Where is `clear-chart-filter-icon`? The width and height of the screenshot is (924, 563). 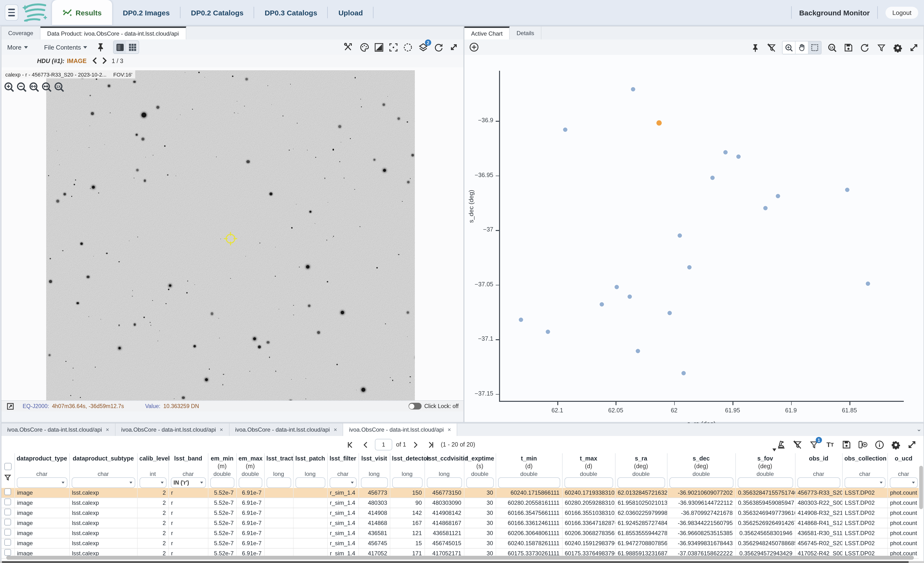 clear-chart-filter-icon is located at coordinates (772, 48).